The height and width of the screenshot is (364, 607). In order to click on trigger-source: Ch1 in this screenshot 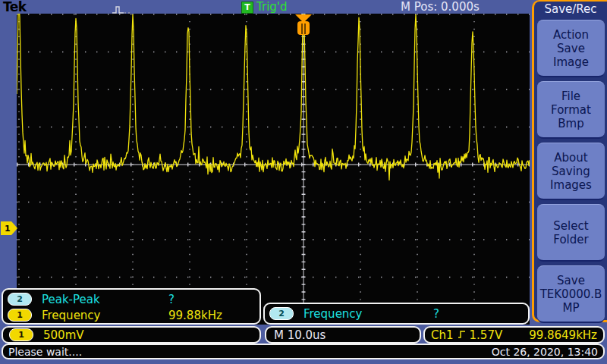, I will do `click(442, 335)`.